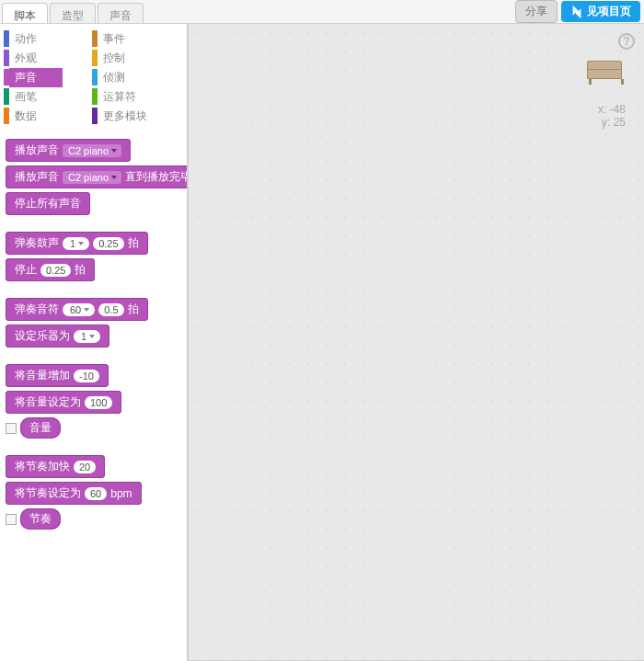  What do you see at coordinates (68, 151) in the screenshot?
I see `block-play-sound: 播放声音 C2 piano` at bounding box center [68, 151].